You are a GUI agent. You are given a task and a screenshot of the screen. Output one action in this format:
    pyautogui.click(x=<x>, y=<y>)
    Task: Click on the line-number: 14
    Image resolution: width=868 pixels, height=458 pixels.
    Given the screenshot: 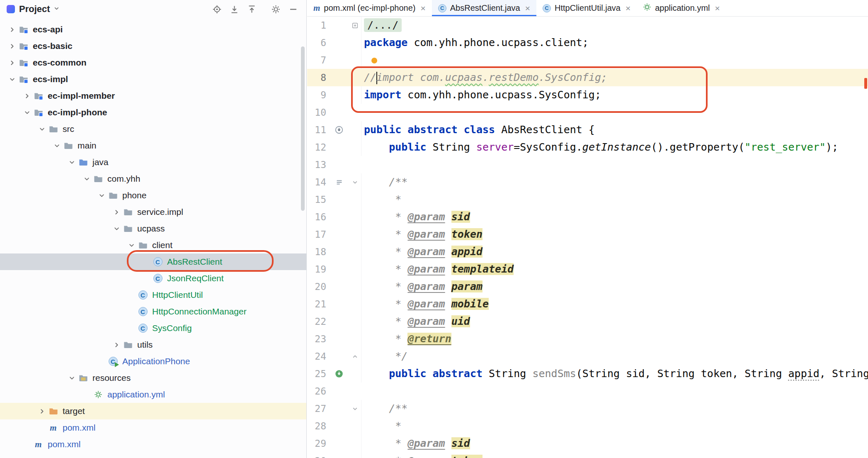 What is the action you would take?
    pyautogui.click(x=318, y=182)
    